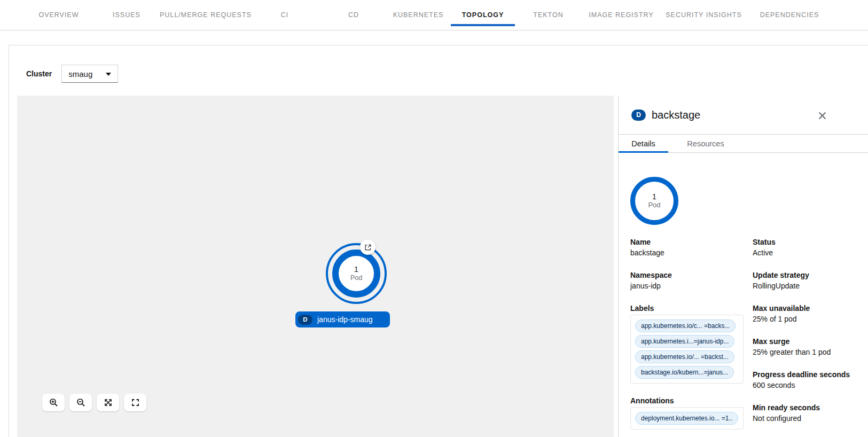 This screenshot has width=868, height=437. I want to click on tab-cd: CD, so click(354, 15).